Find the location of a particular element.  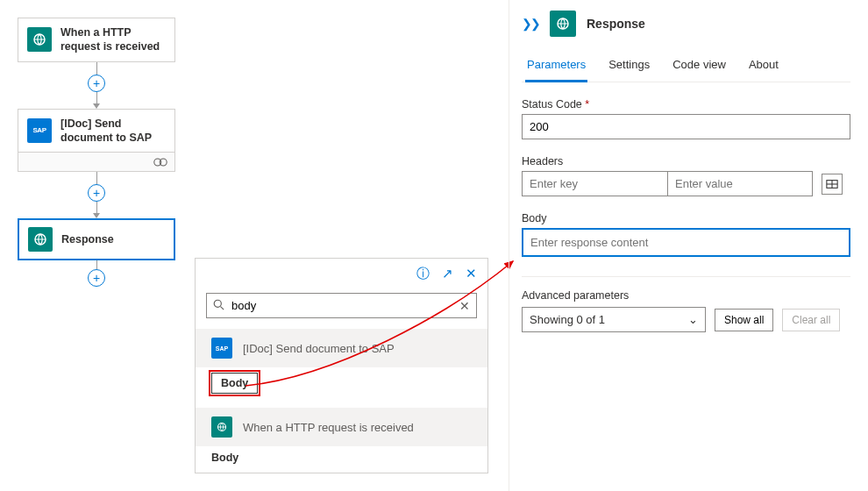

popup-section-idoc: SAP [IDoc] Send document to SAP is located at coordinates (342, 348).